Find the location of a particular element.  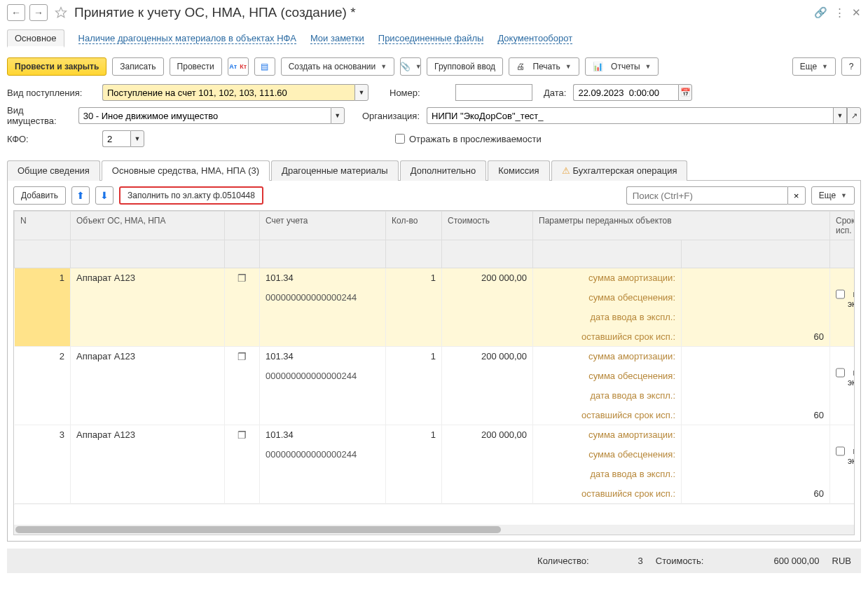

search-clear-button: × is located at coordinates (797, 195).